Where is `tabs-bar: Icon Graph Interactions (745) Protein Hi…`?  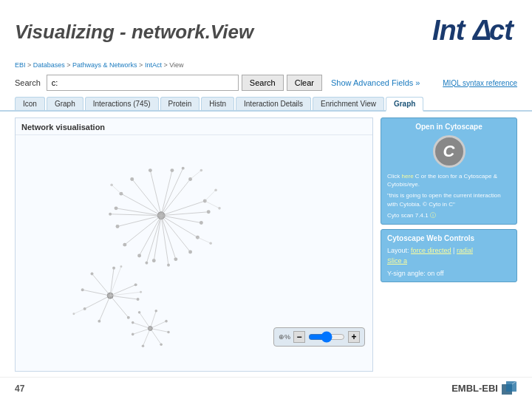 tabs-bar: Icon Graph Interactions (745) Protein Hi… is located at coordinates (266, 103).